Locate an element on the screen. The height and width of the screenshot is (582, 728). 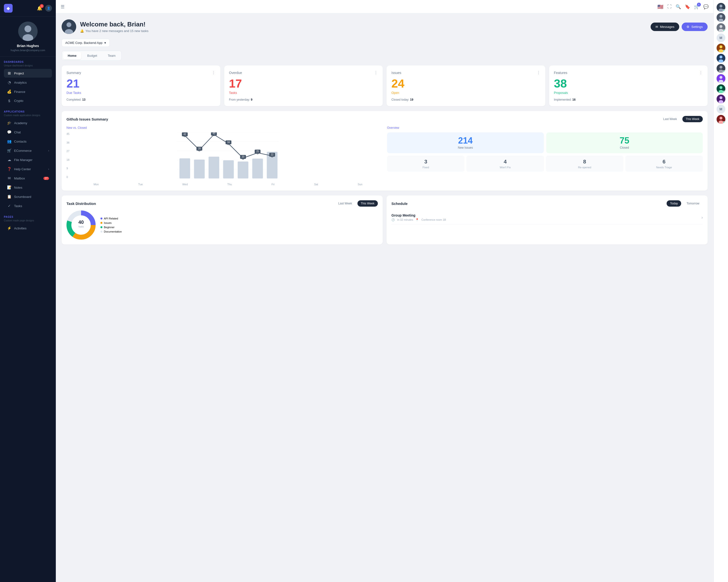
expand-icon: ⛶ is located at coordinates (669, 7).